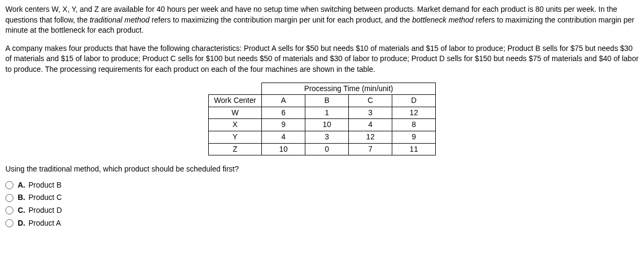  What do you see at coordinates (370, 149) in the screenshot?
I see `cell: 7` at bounding box center [370, 149].